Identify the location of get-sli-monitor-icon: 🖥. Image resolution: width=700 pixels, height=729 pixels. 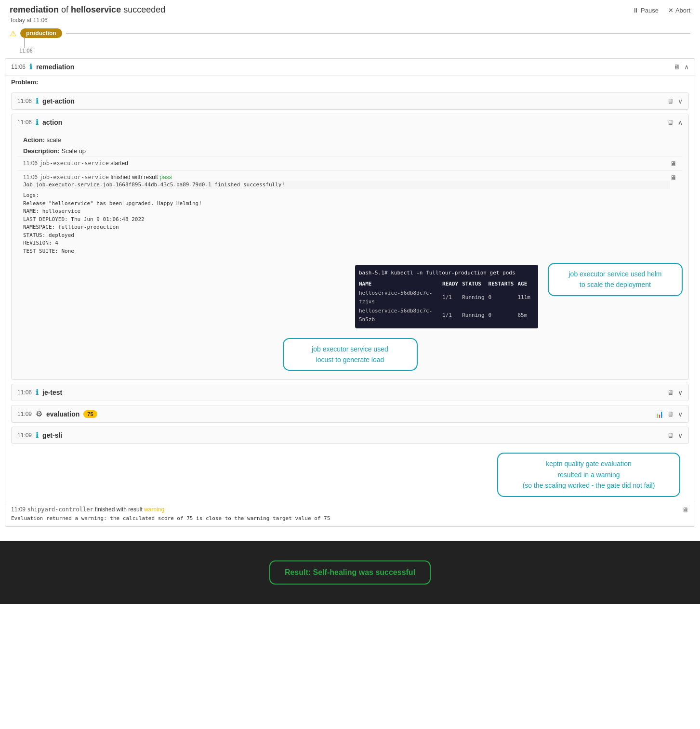
(671, 435).